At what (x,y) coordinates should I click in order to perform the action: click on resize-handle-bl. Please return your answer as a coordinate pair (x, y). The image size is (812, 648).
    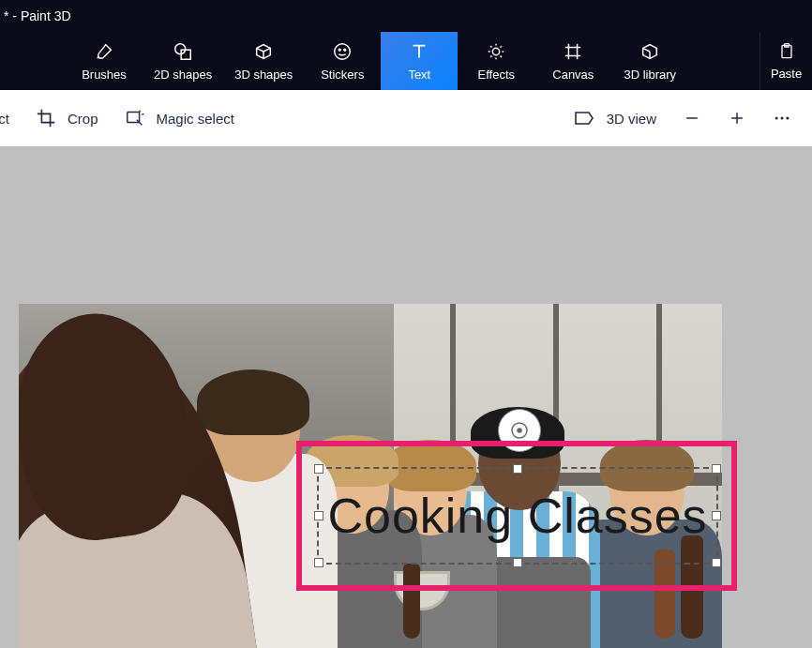
    Looking at the image, I should click on (319, 563).